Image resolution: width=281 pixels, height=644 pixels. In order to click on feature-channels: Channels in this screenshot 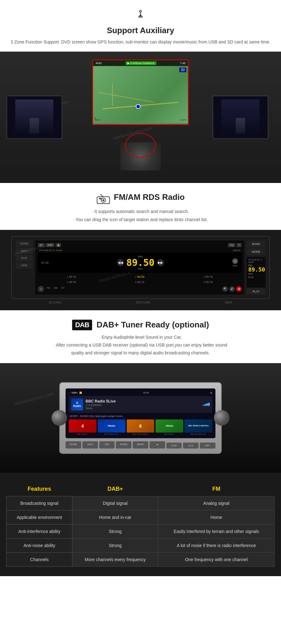, I will do `click(39, 560)`.